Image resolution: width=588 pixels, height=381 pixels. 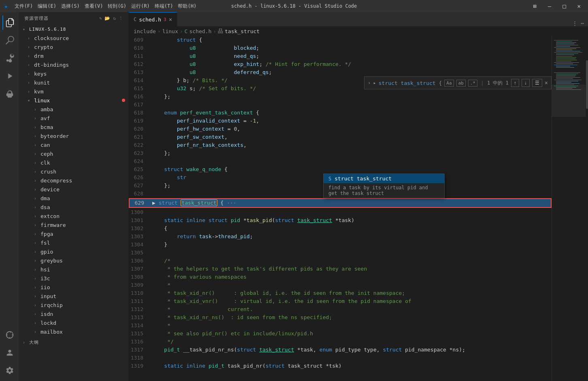 What do you see at coordinates (74, 332) in the screenshot?
I see `tree-item-mailbox: › mailbox` at bounding box center [74, 332].